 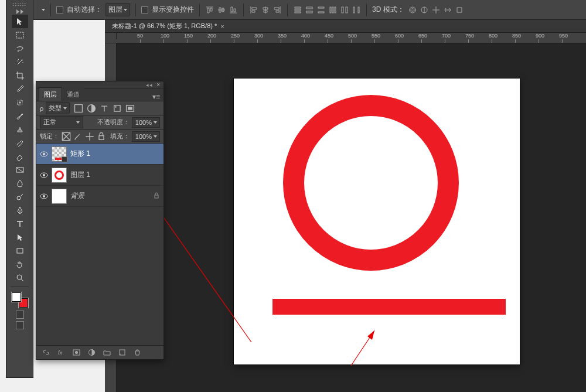 I want to click on close-tab-icon: ×, so click(x=222, y=26).